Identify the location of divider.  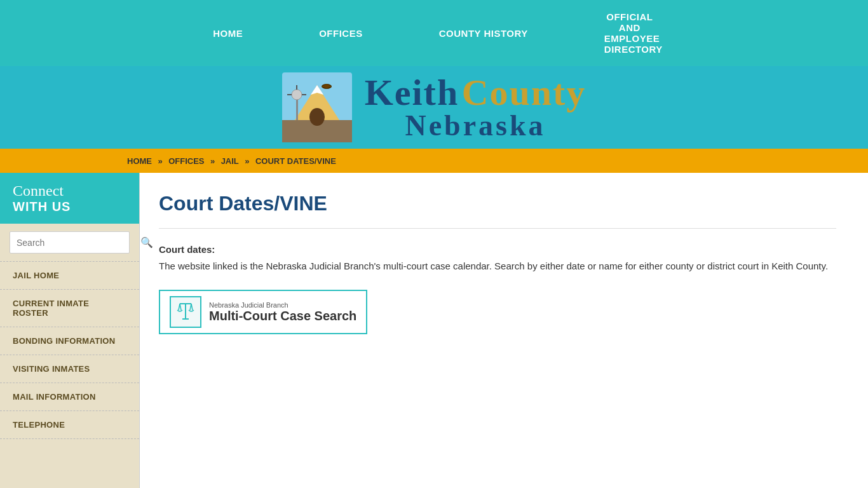
(498, 229).